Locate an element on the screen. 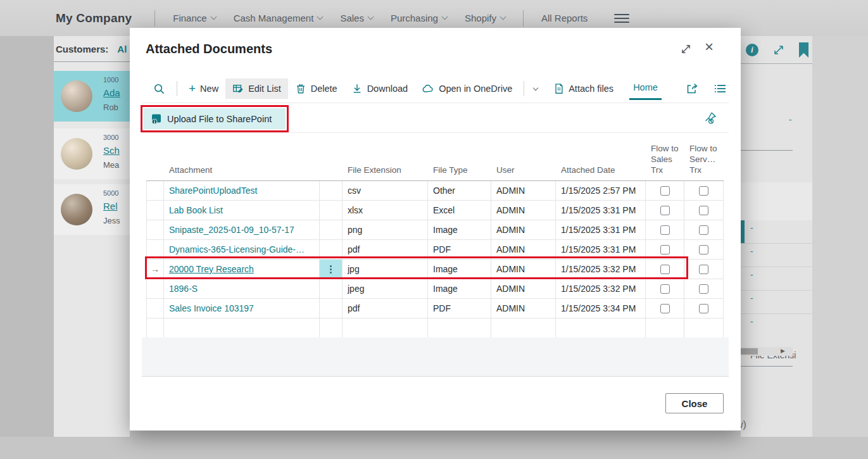 The height and width of the screenshot is (459, 868). upload-file-to-sharepoint-button: Upload File to SharePoint is located at coordinates (215, 119).